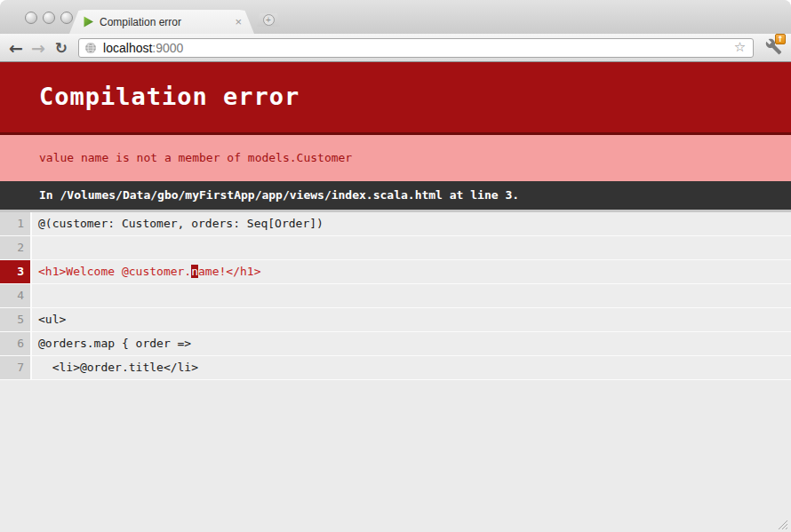  What do you see at coordinates (16, 248) in the screenshot?
I see `line-number: 2` at bounding box center [16, 248].